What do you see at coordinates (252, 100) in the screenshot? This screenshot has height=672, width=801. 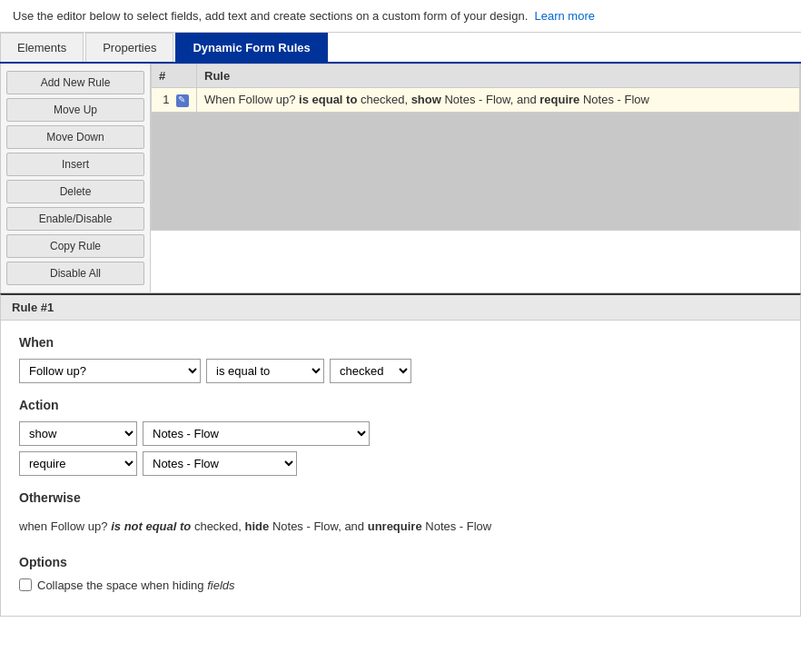 I see `rule-text-when: When Follow up?` at bounding box center [252, 100].